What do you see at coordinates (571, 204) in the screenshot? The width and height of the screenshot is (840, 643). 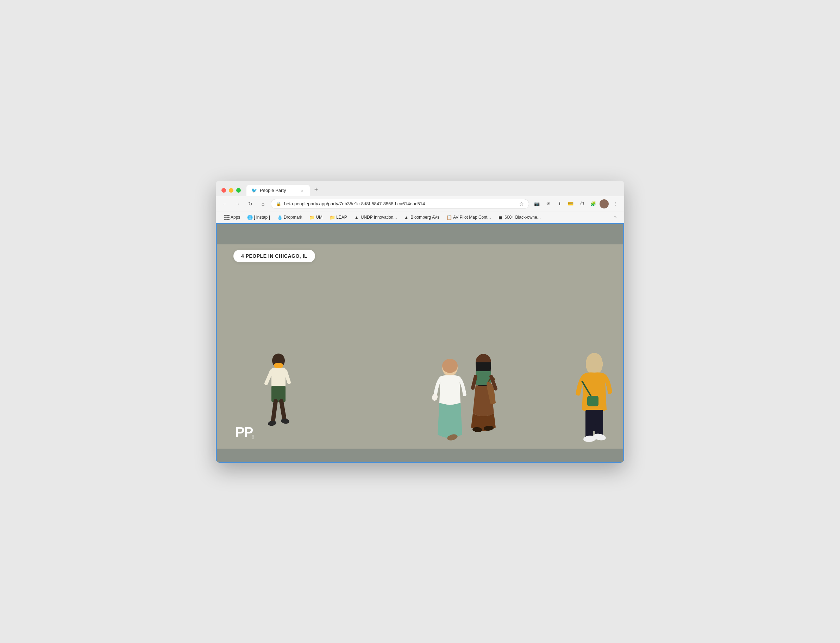 I see `wallet-icon: 💳` at bounding box center [571, 204].